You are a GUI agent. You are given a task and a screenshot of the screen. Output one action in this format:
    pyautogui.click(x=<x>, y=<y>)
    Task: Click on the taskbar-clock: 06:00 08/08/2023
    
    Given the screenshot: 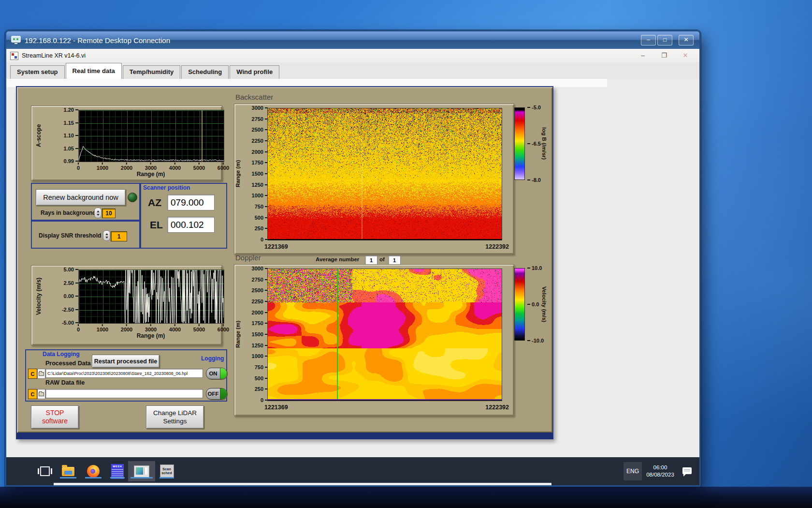 What is the action you would take?
    pyautogui.click(x=660, y=471)
    